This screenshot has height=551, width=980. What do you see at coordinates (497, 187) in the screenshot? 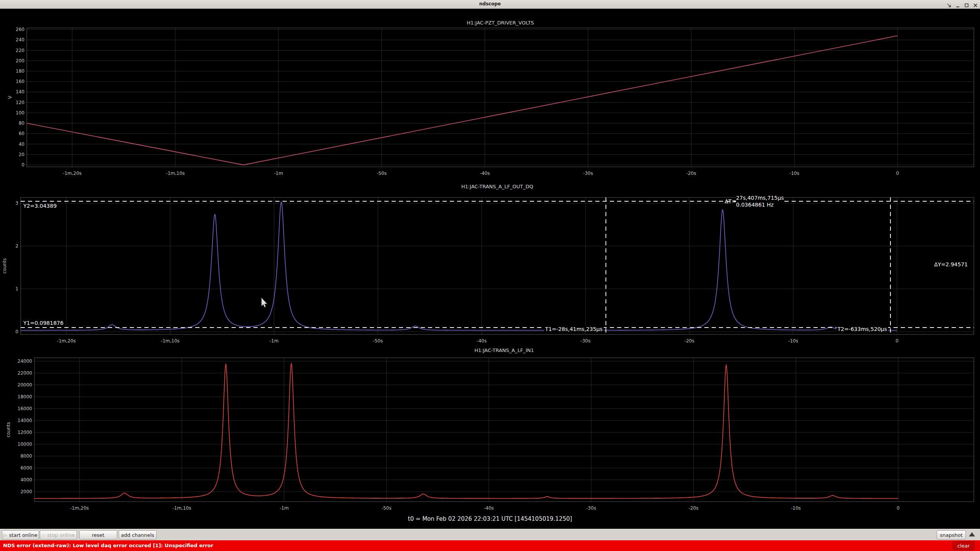
I see `plot2-title: H1:JAC-TRANS_A_LF_OUT_DQ` at bounding box center [497, 187].